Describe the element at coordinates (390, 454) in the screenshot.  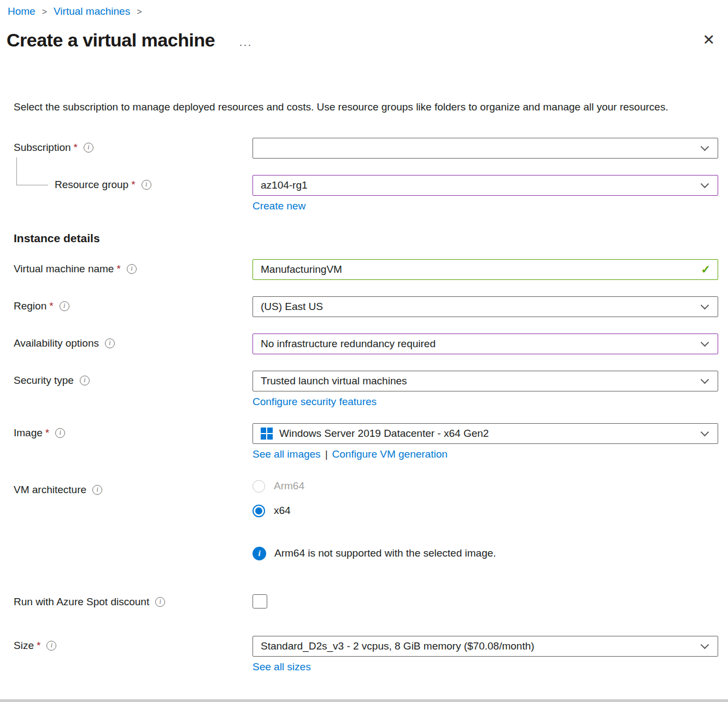
I see `configure-vm-generation-link: Configure VM generation` at that location.